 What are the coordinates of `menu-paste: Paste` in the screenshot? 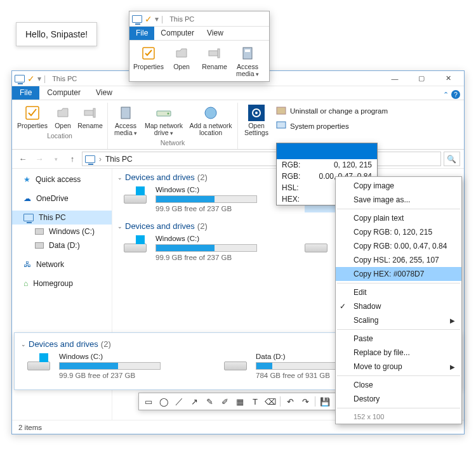 It's located at (399, 339).